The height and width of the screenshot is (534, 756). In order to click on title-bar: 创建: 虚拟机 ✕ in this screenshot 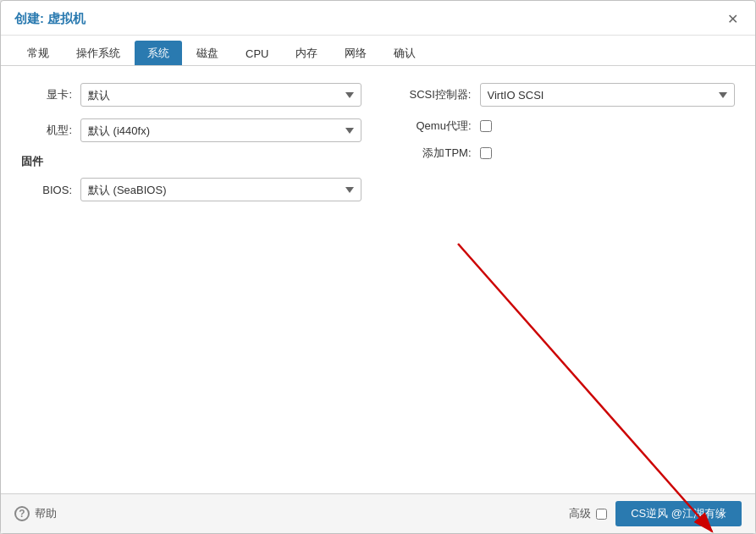, I will do `click(378, 19)`.